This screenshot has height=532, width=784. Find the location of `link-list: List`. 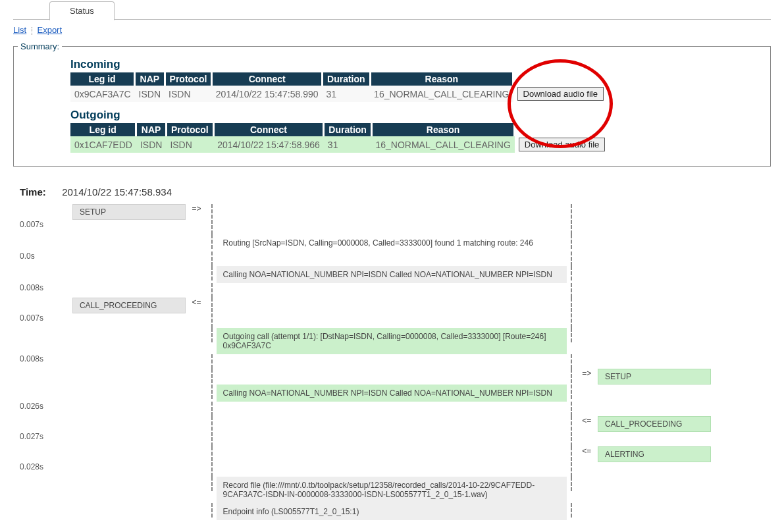

link-list: List is located at coordinates (20, 30).